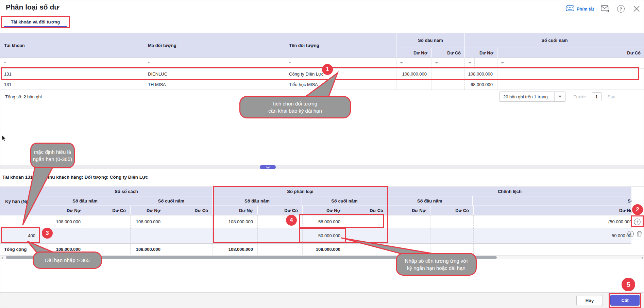 The image size is (644, 308). Describe the element at coordinates (24, 97) in the screenshot. I see `record-count-value: 2` at that location.